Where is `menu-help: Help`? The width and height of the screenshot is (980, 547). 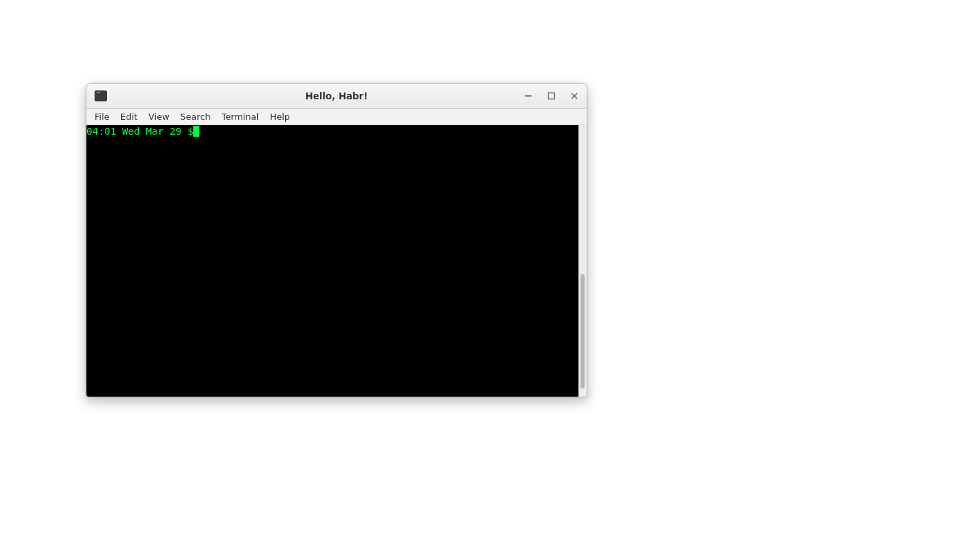 menu-help: Help is located at coordinates (280, 117).